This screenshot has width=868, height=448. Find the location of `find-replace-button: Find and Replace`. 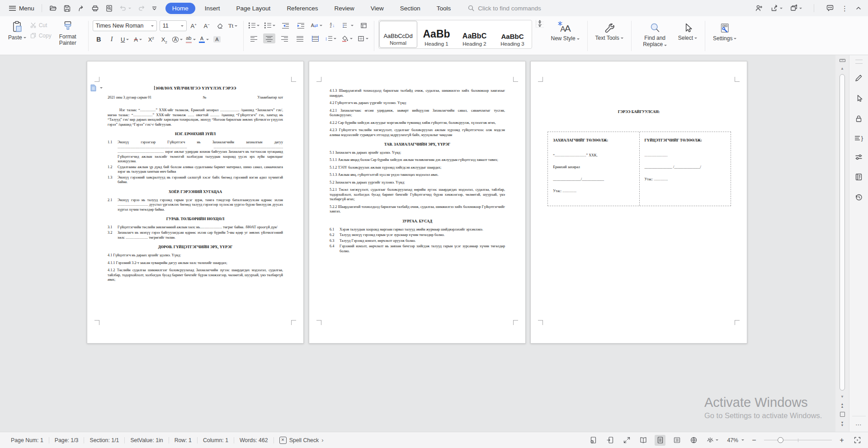

find-replace-button: Find and Replace is located at coordinates (655, 37).